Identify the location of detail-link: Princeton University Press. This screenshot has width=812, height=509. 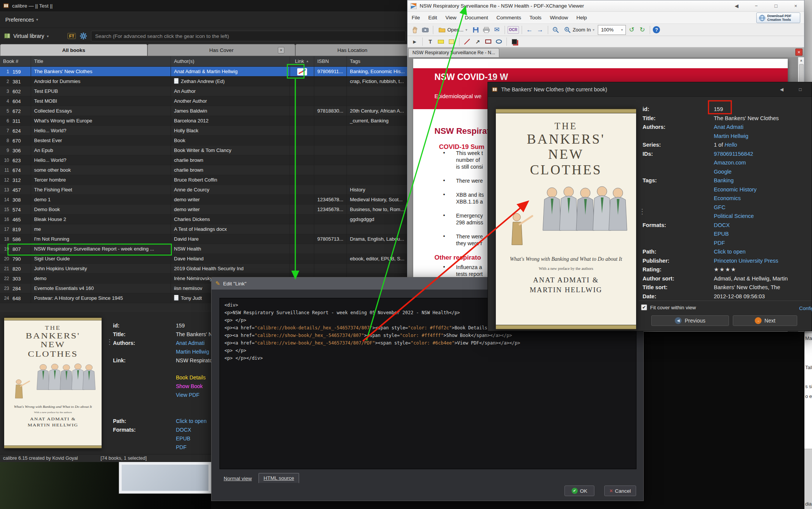
(746, 261).